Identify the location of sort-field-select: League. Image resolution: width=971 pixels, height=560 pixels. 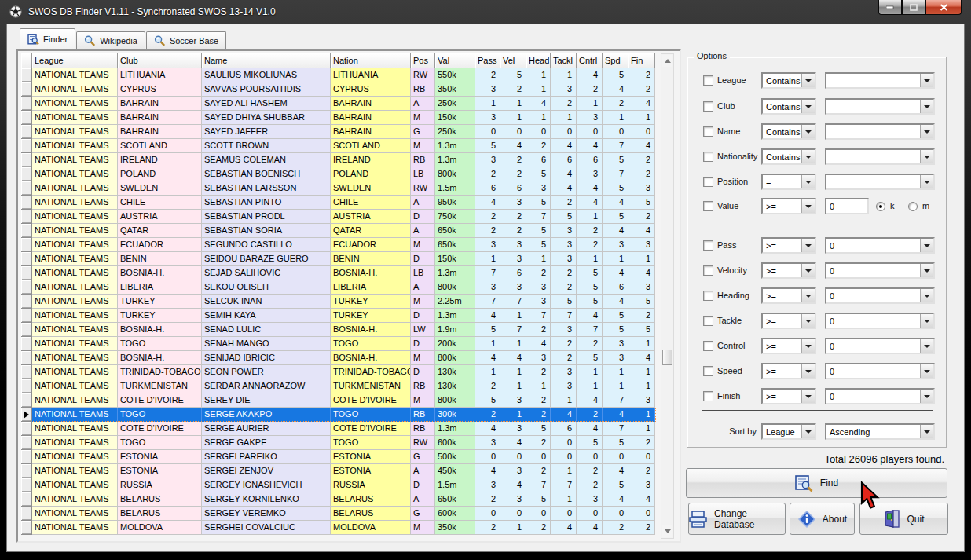
(789, 432).